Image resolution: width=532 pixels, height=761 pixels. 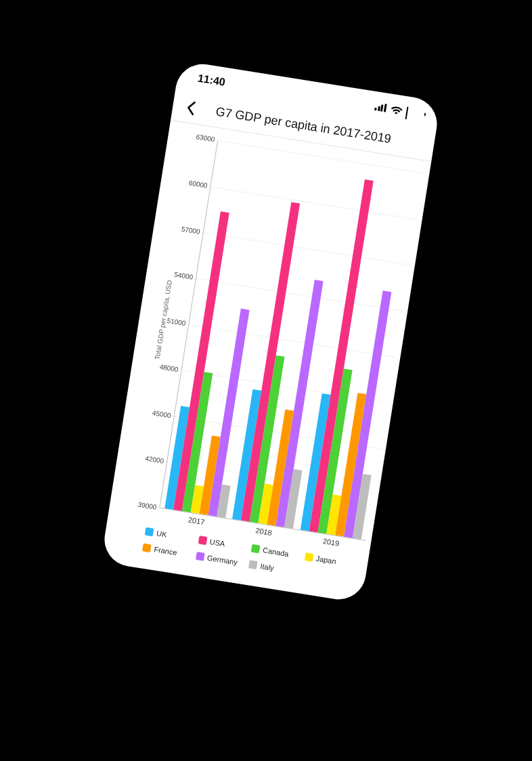 I want to click on legend-label: Japan, so click(x=326, y=561).